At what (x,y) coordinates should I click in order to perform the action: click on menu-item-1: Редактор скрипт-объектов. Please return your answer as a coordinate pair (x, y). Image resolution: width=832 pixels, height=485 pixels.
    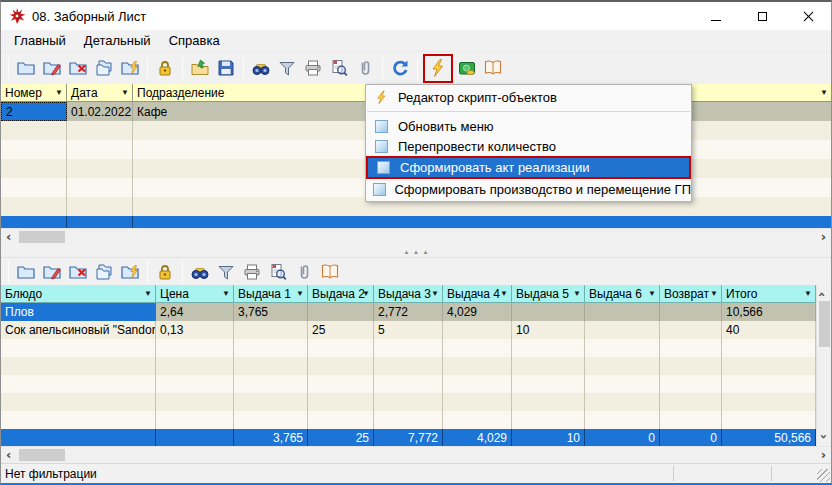
    Looking at the image, I should click on (528, 97).